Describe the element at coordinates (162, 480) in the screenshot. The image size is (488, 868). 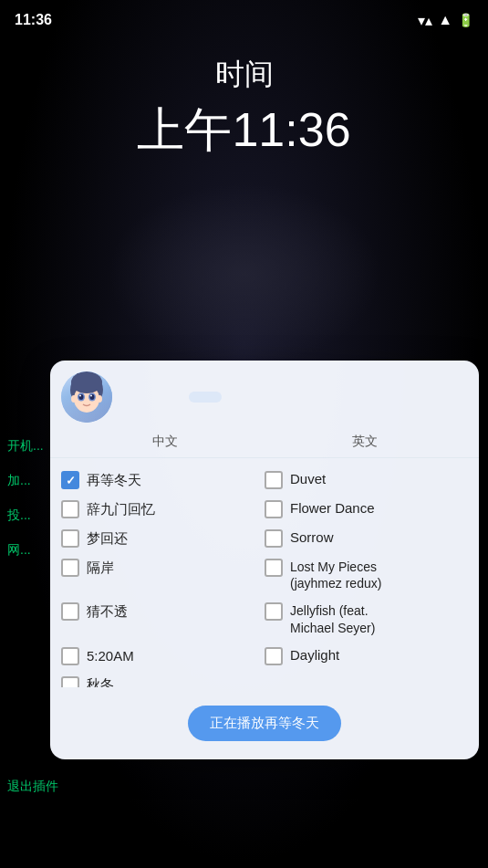
I see `left-col: 再等冬天` at that location.